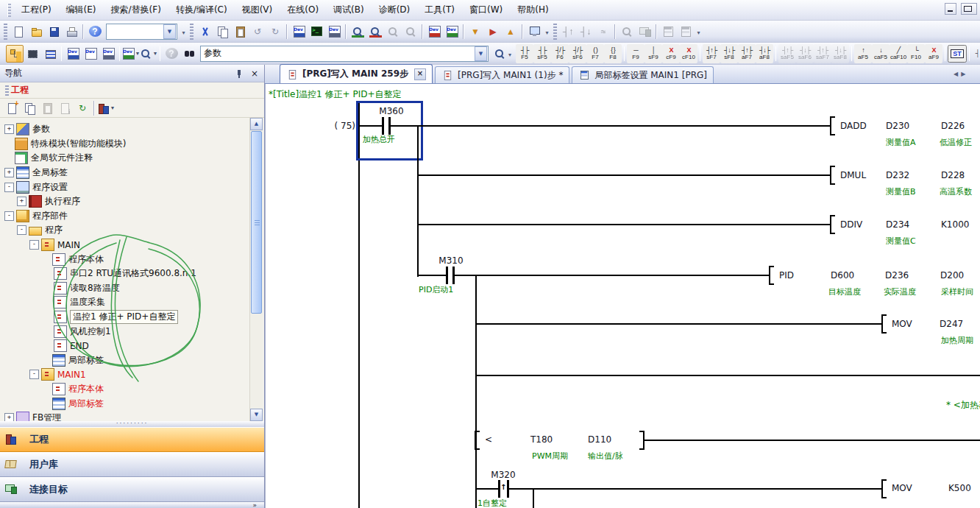 Image resolution: width=980 pixels, height=508 pixels. What do you see at coordinates (95, 32) in the screenshot?
I see `help-button: ?` at bounding box center [95, 32].